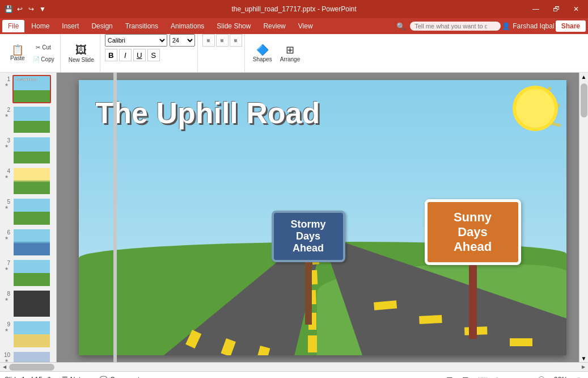  Describe the element at coordinates (33, 53) in the screenshot. I see `toolbar-clipboard: 📋 Paste ✂ Cut 📄 Copy` at that location.